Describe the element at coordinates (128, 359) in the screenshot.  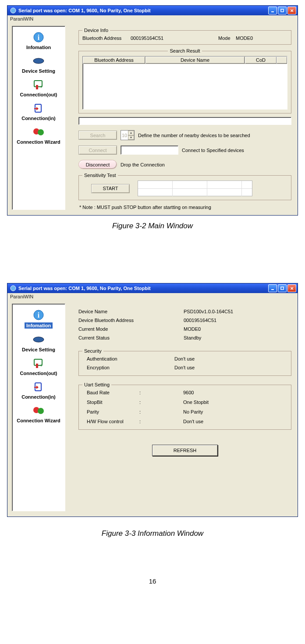
I see `auth-label: Authentication` at that location.